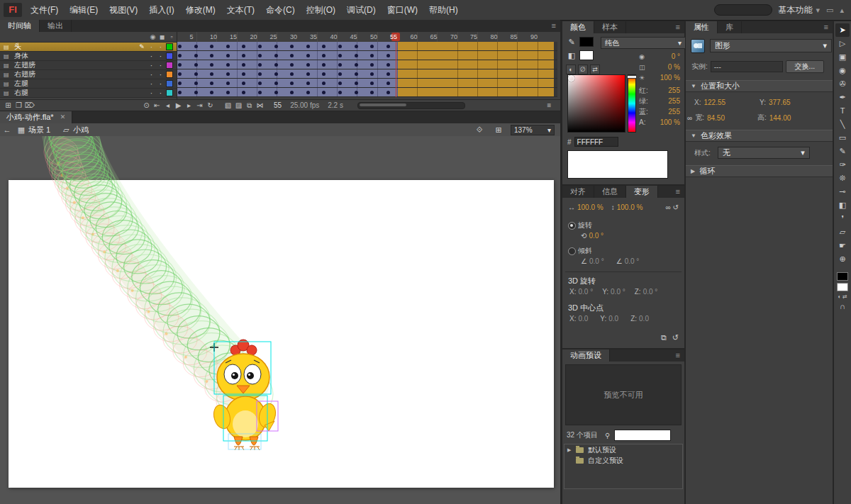  I want to click on frames-右翅膀, so click(367, 74).